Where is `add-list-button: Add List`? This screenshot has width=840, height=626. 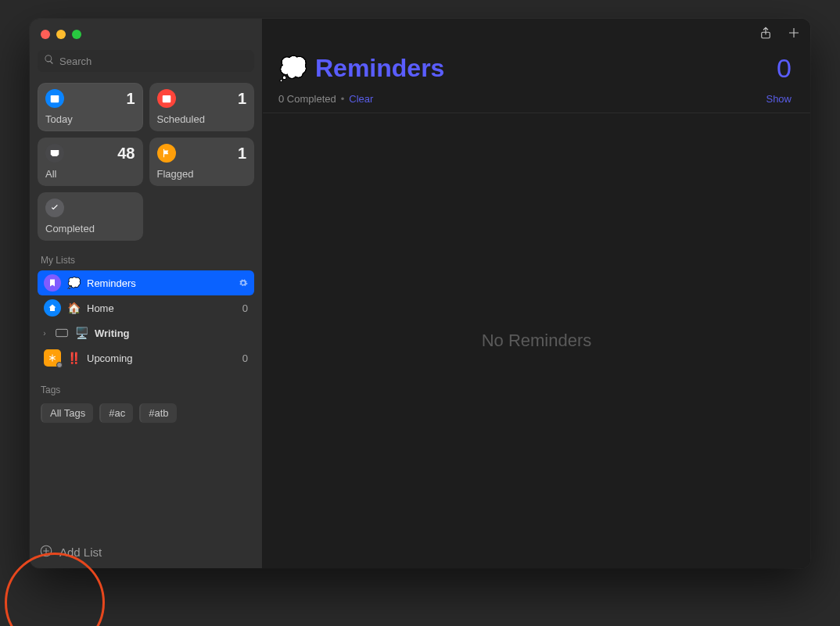 add-list-button: Add List is located at coordinates (70, 552).